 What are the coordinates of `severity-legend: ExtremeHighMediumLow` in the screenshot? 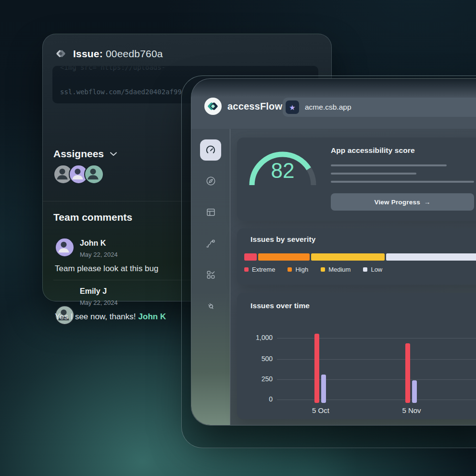 It's located at (313, 269).